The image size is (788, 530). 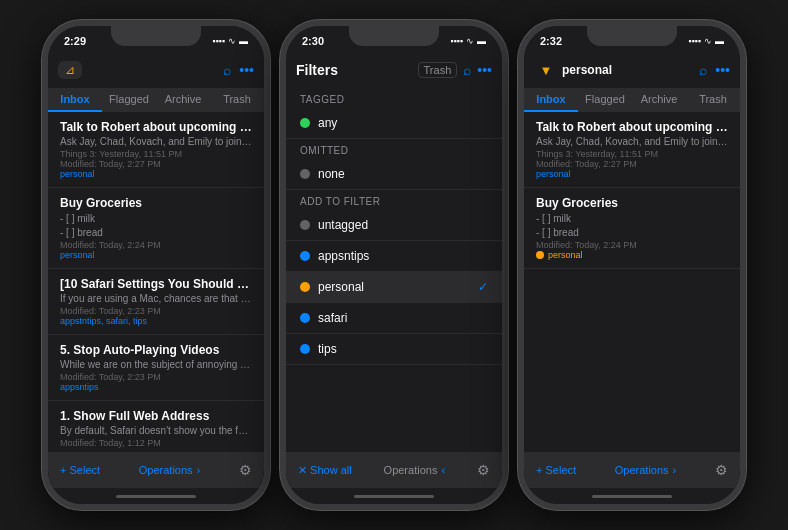 I want to click on task-title-5: 1. Show Full Web Address, so click(x=156, y=416).